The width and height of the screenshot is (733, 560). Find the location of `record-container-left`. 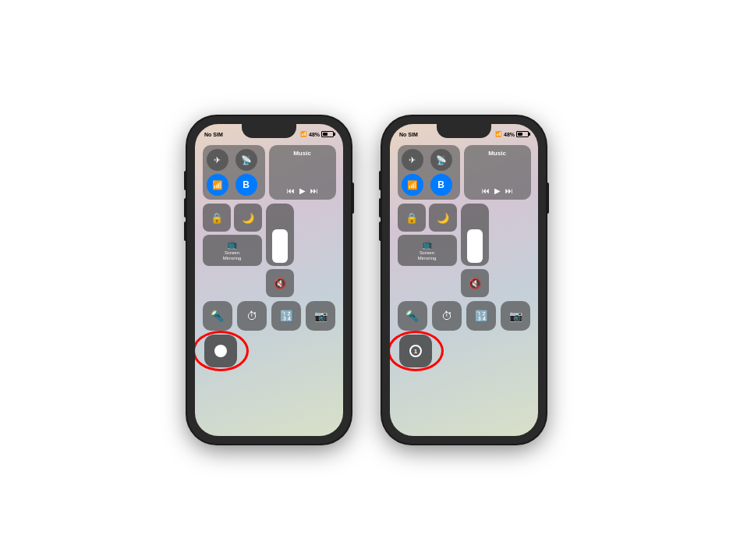

record-container-left is located at coordinates (221, 351).